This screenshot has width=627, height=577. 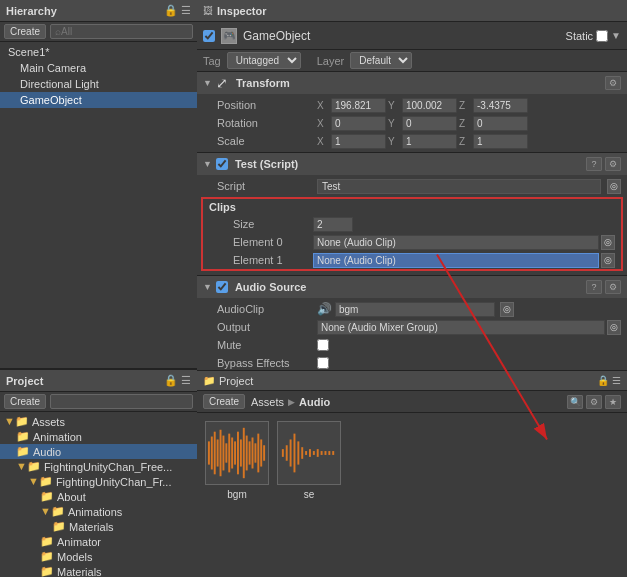 What do you see at coordinates (430, 124) in the screenshot?
I see `rotation-y-input` at bounding box center [430, 124].